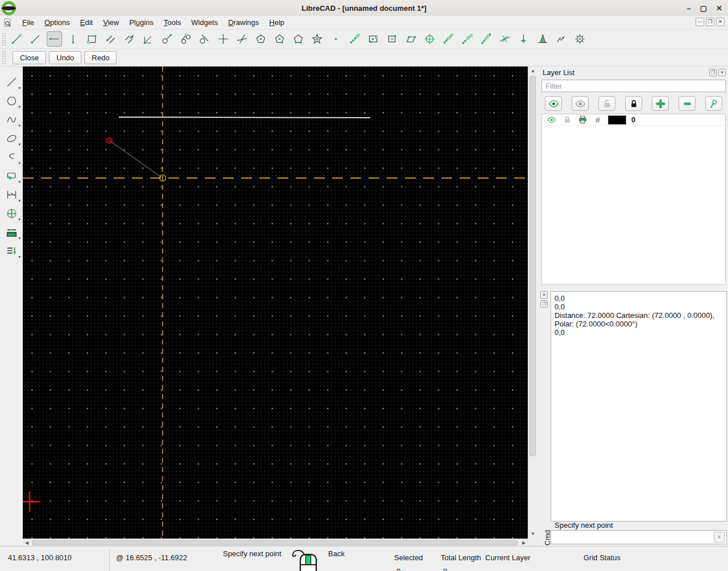 This screenshot has height=571, width=728. What do you see at coordinates (130, 39) in the screenshot?
I see `tool-line-parallel-through-point-icon` at bounding box center [130, 39].